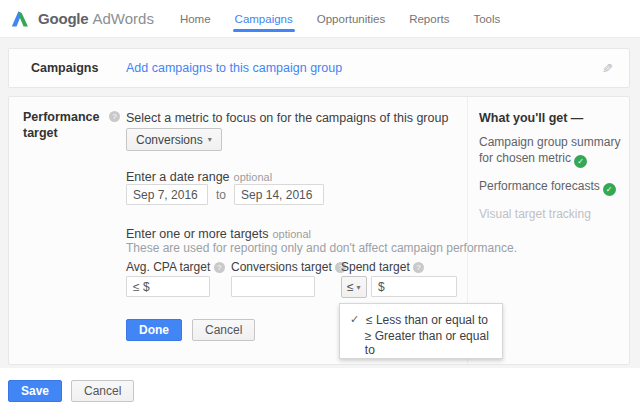  Describe the element at coordinates (552, 172) in the screenshot. I see `benefits-panel: What you'll get — Campaign group summary…` at that location.